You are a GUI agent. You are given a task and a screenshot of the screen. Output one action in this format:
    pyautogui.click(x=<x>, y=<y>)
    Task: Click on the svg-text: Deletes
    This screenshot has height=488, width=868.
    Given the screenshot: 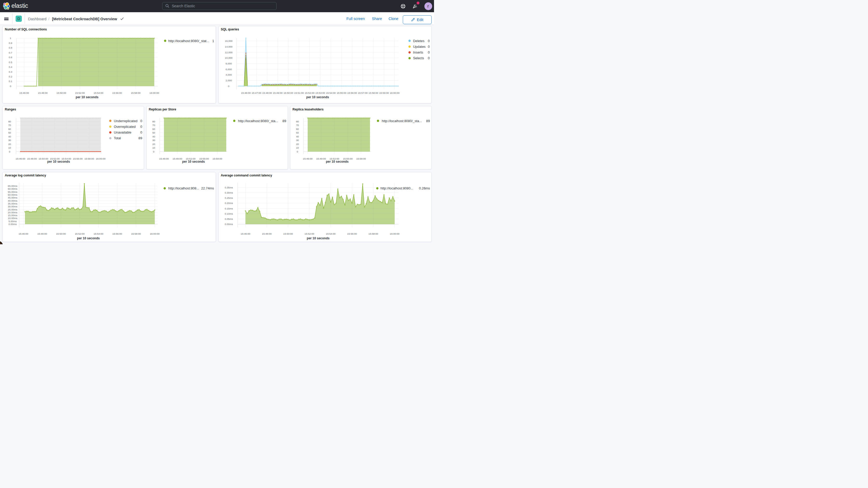 What is the action you would take?
    pyautogui.click(x=418, y=40)
    